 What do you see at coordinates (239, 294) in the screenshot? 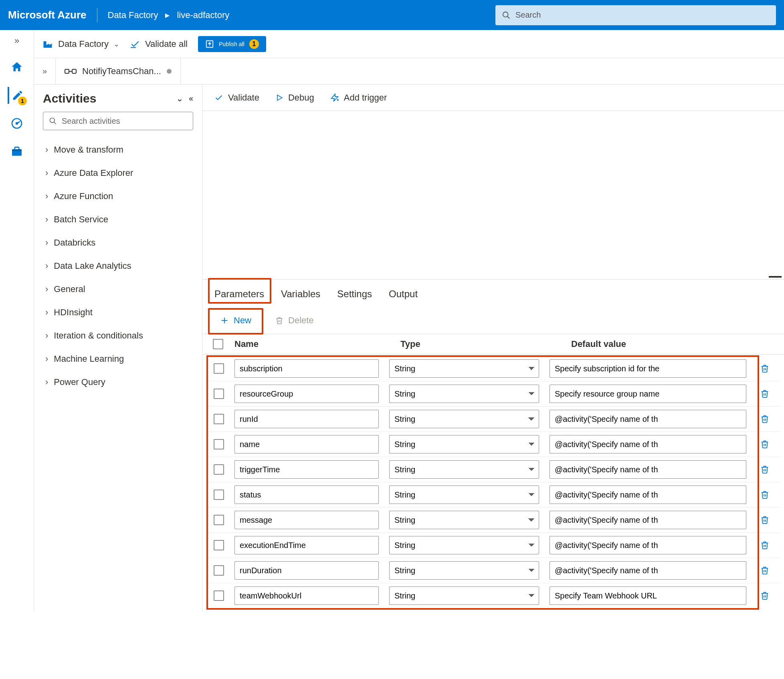
I see `tab-parameters: Parameters` at bounding box center [239, 294].